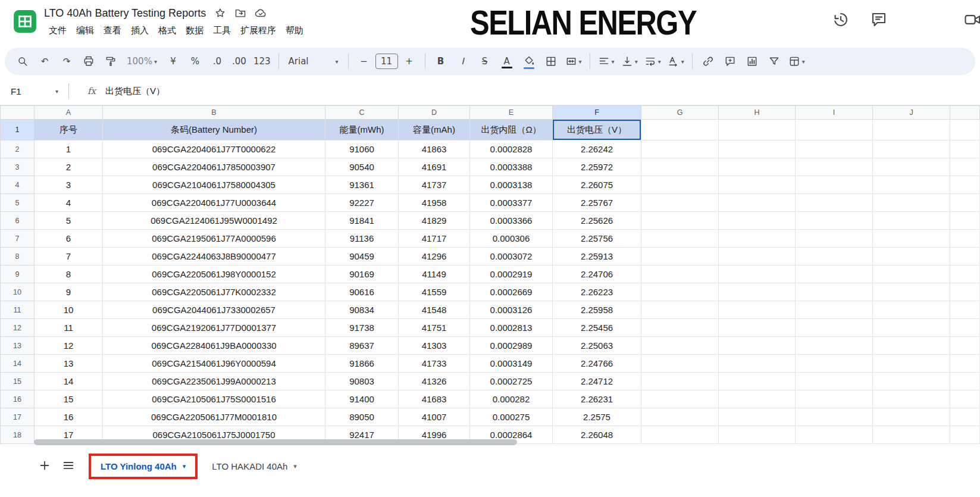 This screenshot has height=497, width=980. Describe the element at coordinates (676, 61) in the screenshot. I see `text-rotation-button: ▾` at that location.